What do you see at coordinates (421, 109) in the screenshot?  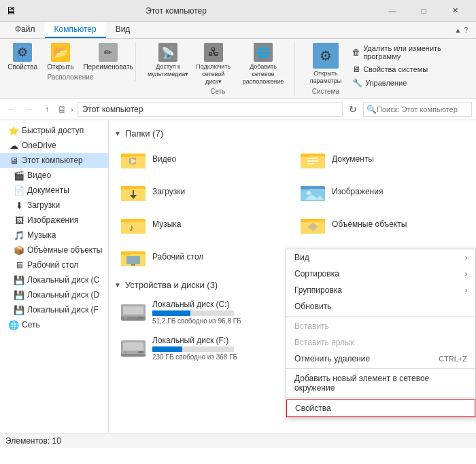 I see `search-input` at bounding box center [421, 109].